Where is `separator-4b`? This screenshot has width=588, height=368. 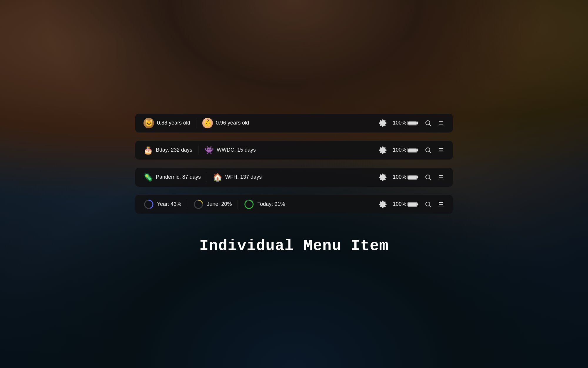
separator-4b is located at coordinates (238, 204).